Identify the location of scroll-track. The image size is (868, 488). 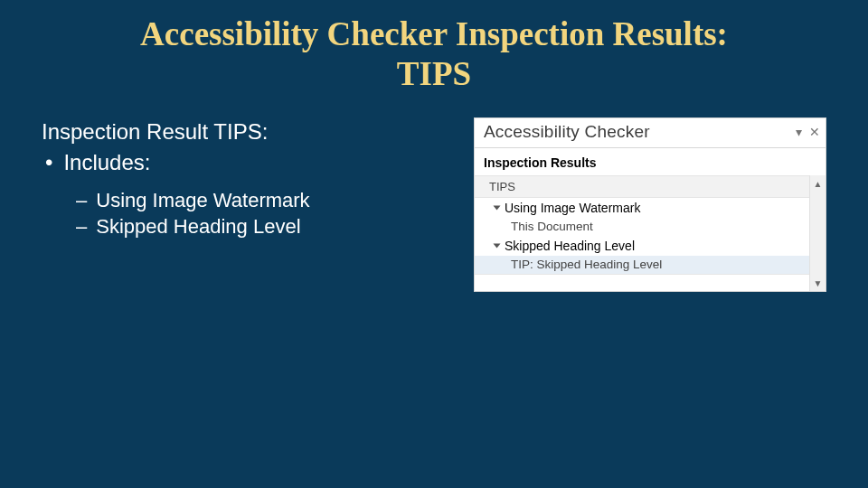
(817, 233).